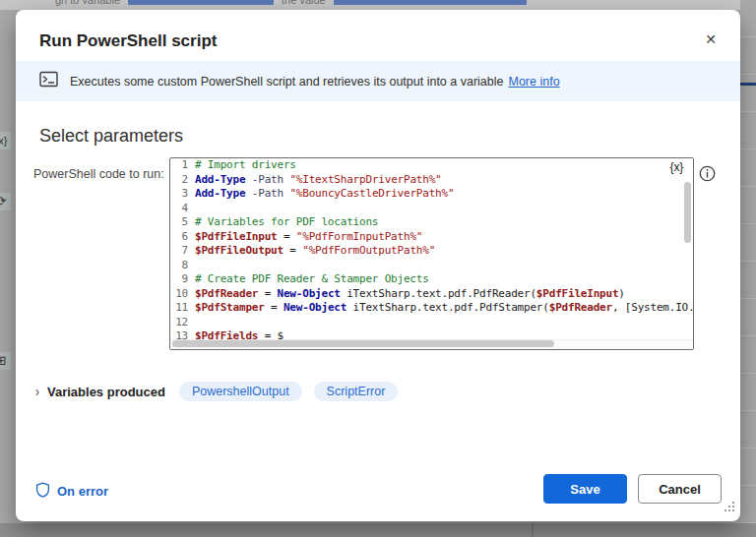 Image resolution: width=756 pixels, height=537 pixels. What do you see at coordinates (6, 202) in the screenshot?
I see `backdrop-loop-icon: ⟳` at bounding box center [6, 202].